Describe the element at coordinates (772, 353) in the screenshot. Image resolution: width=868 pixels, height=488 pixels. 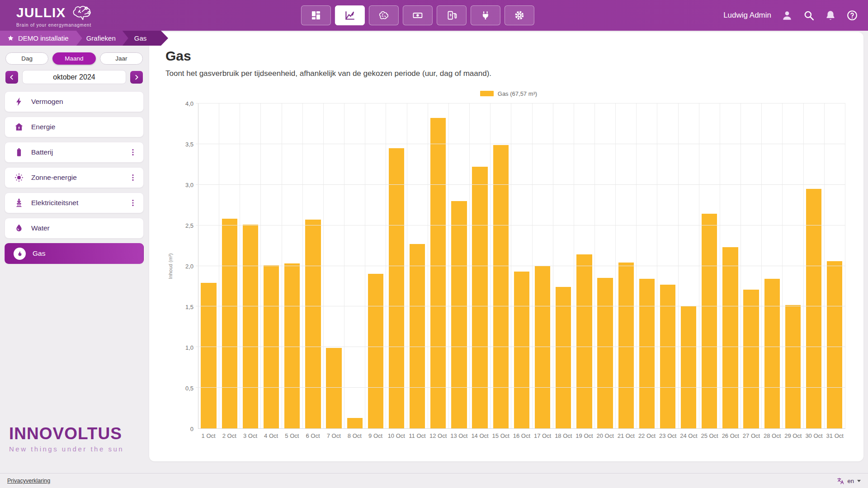
I see `bar-28-oct` at that location.